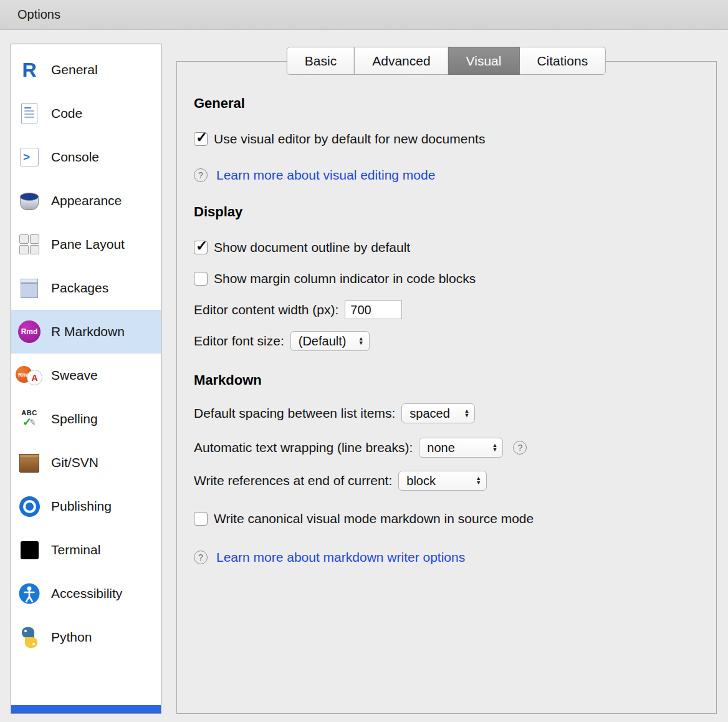 The height and width of the screenshot is (722, 728). What do you see at coordinates (75, 157) in the screenshot?
I see `sidebar-item-label: Console` at bounding box center [75, 157].